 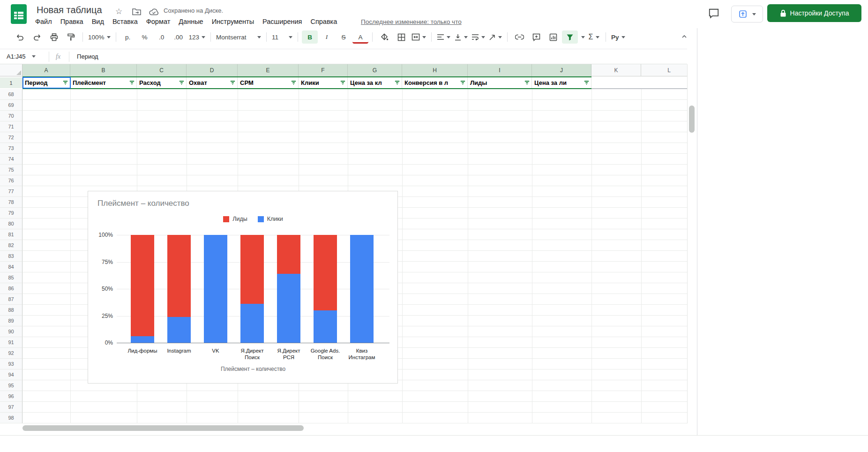 What do you see at coordinates (495, 37) in the screenshot?
I see `text-rotation-select` at bounding box center [495, 37].